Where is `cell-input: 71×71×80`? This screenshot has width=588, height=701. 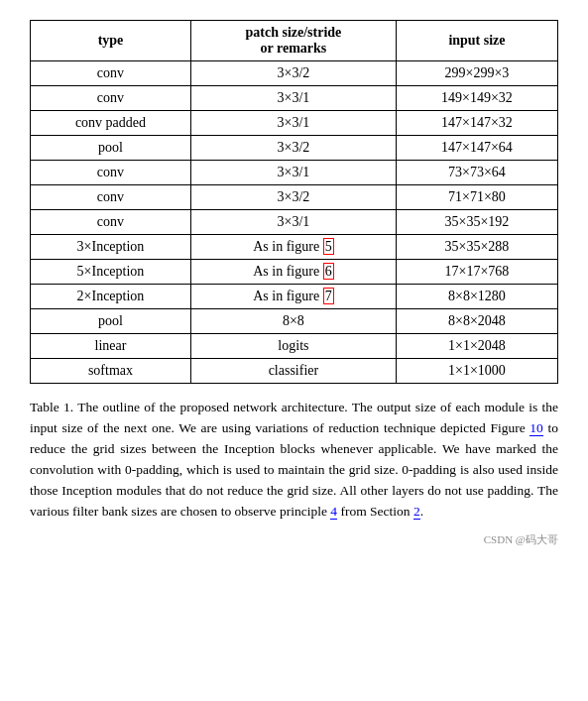
cell-input: 71×71×80 is located at coordinates (476, 198).